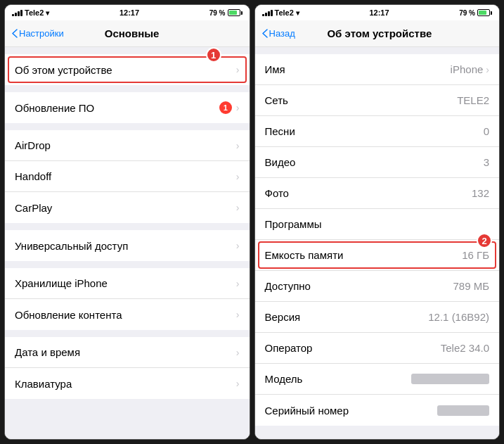  What do you see at coordinates (33, 176) in the screenshot?
I see `item-handoff-label: Handoff` at bounding box center [33, 176].